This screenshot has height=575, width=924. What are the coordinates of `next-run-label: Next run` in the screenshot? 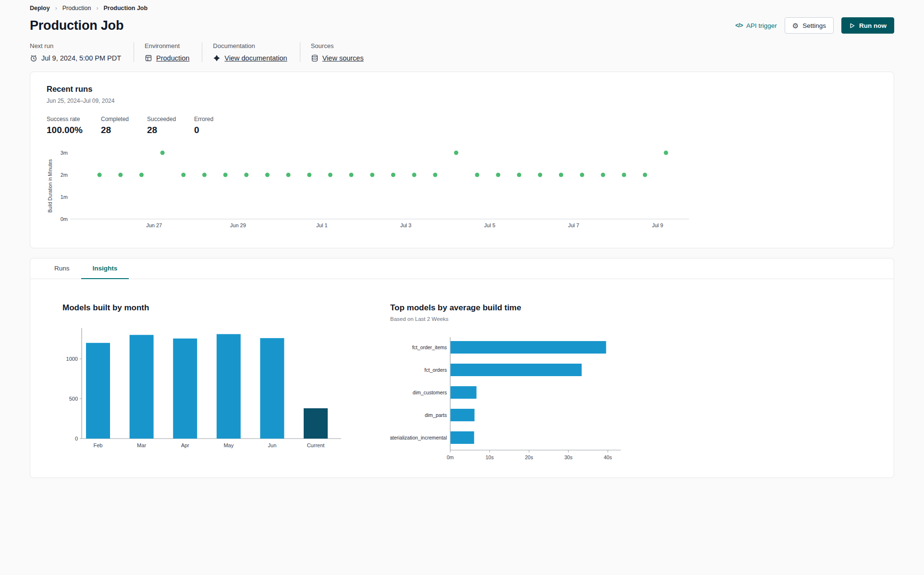 It's located at (75, 46).